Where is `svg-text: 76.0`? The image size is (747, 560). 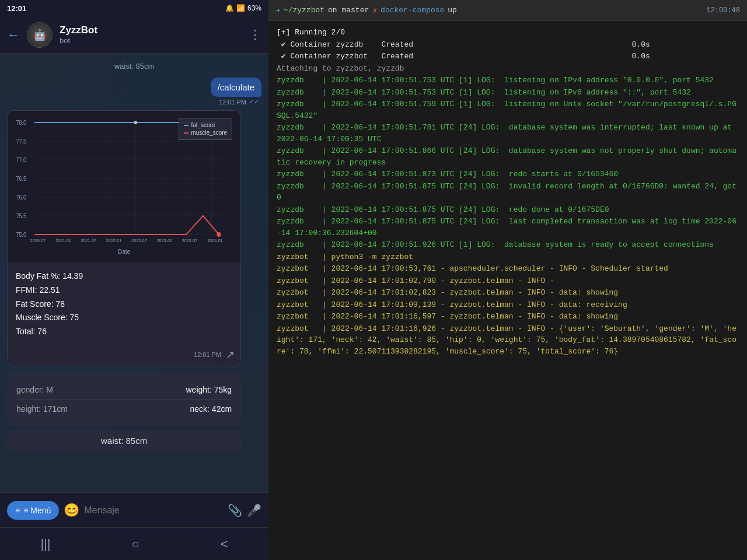
svg-text: 76.0 is located at coordinates (22, 198).